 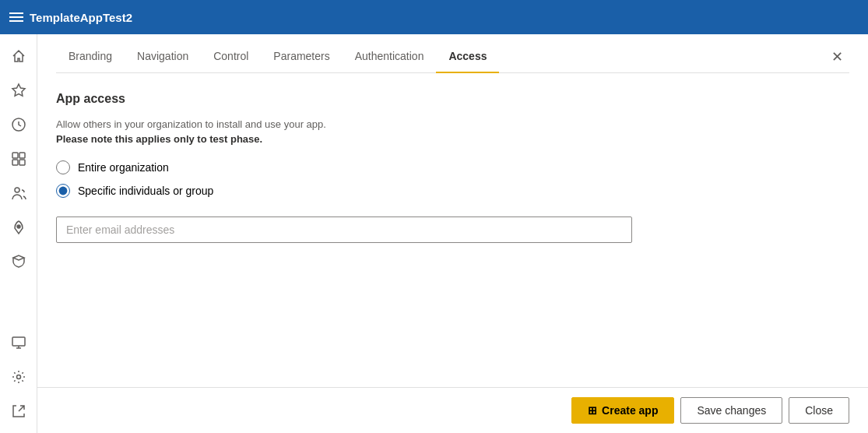 What do you see at coordinates (467, 57) in the screenshot?
I see `tab-access: Access` at bounding box center [467, 57].